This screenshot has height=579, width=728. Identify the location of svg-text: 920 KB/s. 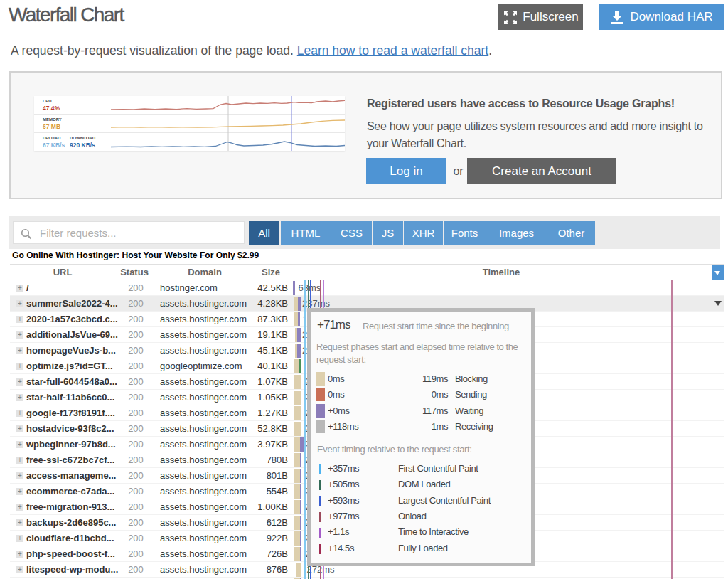
(82, 145).